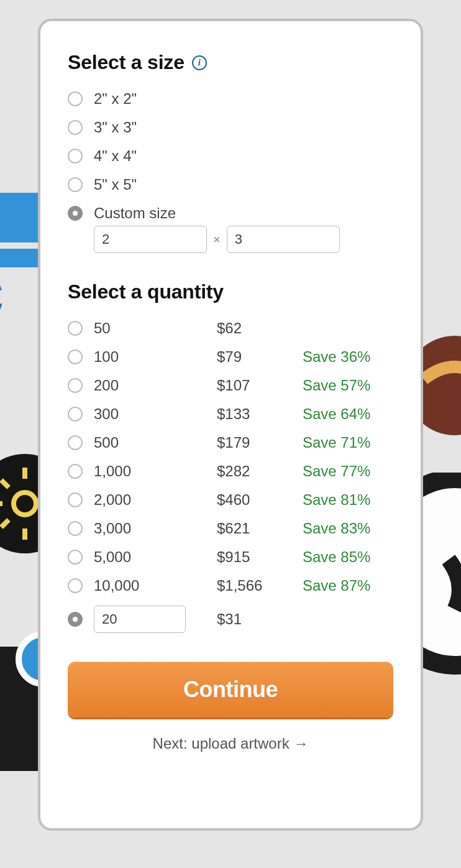 This screenshot has height=868, width=461. I want to click on quantity-option: 200$107Save 57%, so click(230, 386).